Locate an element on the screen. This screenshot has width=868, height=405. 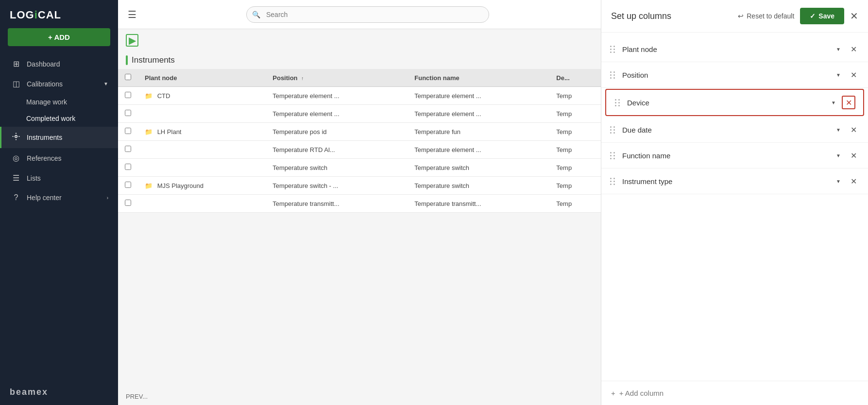
sidebar-sub-label: Manage work is located at coordinates (47, 102).